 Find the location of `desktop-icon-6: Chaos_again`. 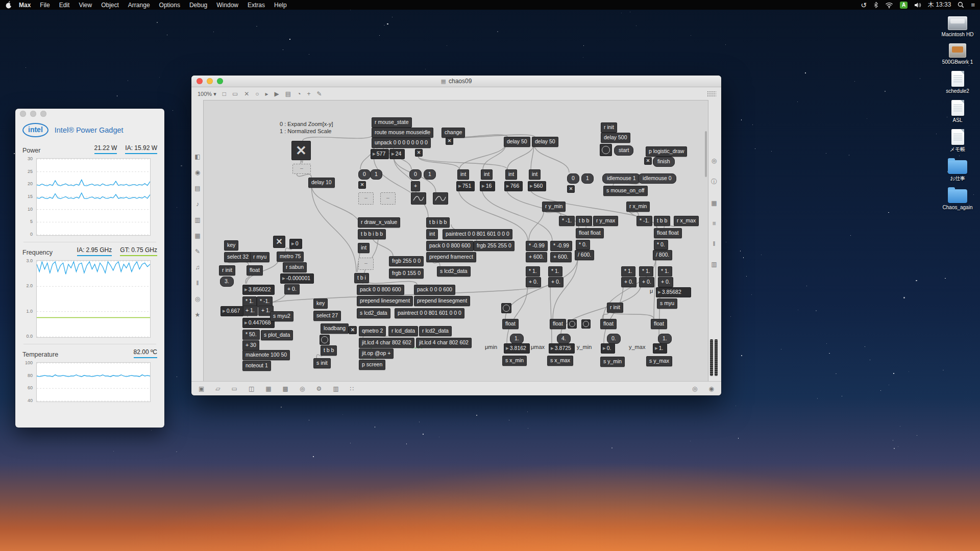

desktop-icon-6: Chaos_again is located at coordinates (958, 199).